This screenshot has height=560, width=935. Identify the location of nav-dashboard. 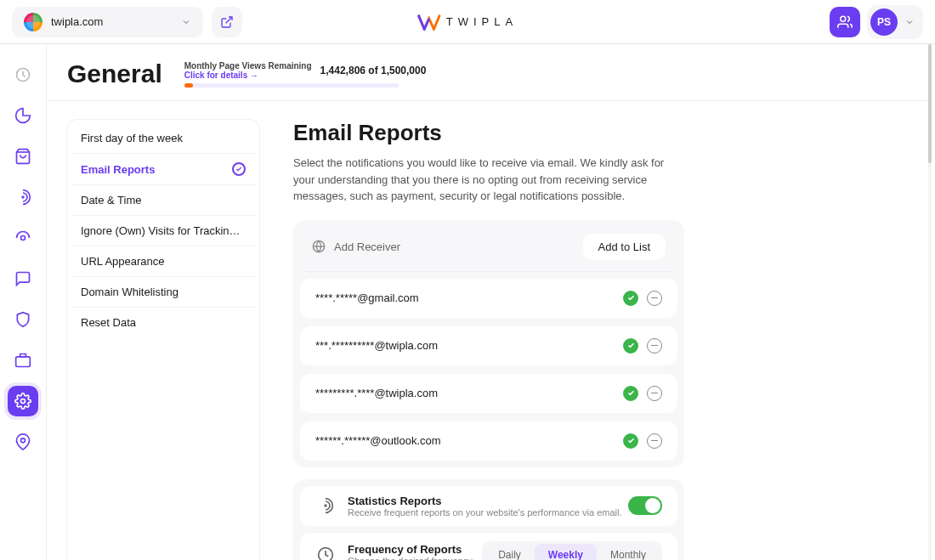
(23, 75).